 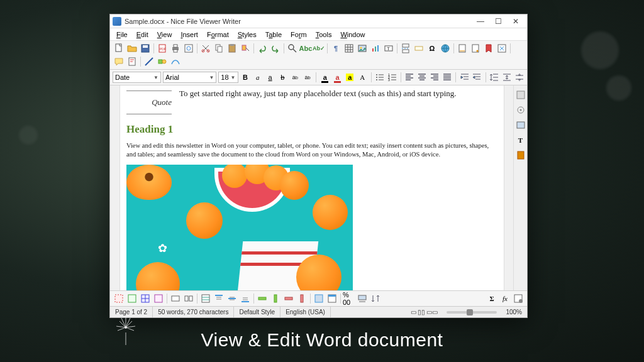 What do you see at coordinates (521, 110) in the screenshot?
I see `styles-panel-button` at bounding box center [521, 110].